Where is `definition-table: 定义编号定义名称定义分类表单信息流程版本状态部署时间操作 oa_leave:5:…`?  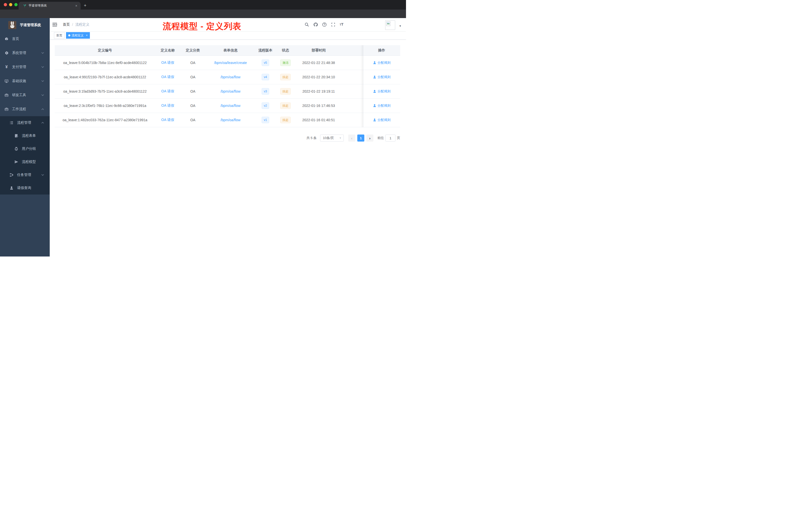
definition-table: 定义编号定义名称定义分类表单信息流程版本状态部署时间操作 oa_leave:5:… is located at coordinates (227, 86).